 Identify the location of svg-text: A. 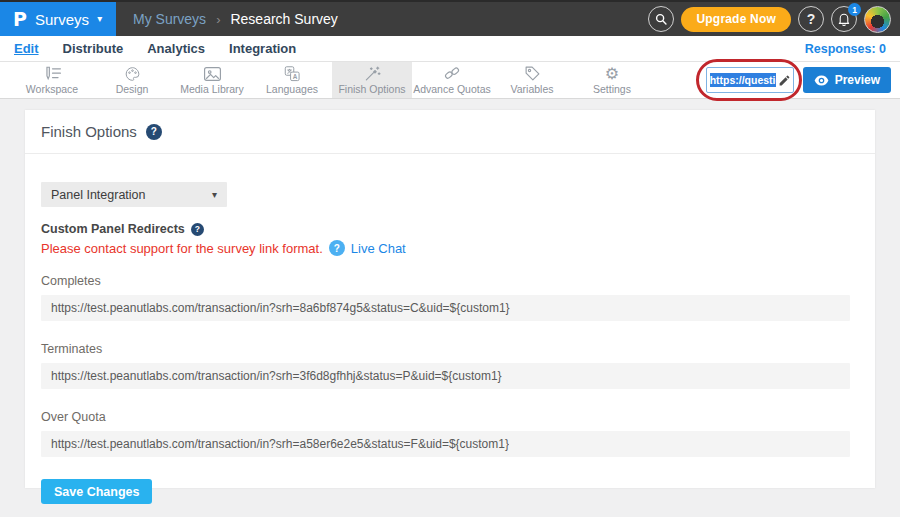
(296, 76).